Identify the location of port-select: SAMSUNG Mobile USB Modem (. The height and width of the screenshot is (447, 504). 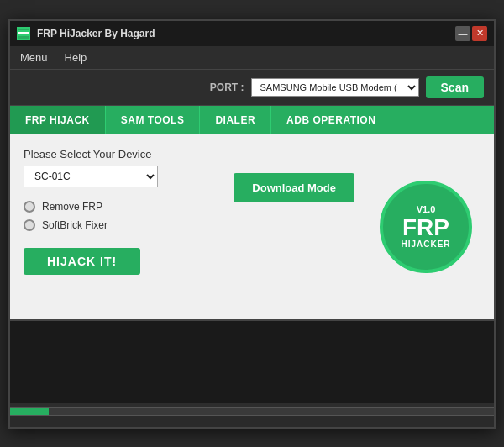
(335, 87).